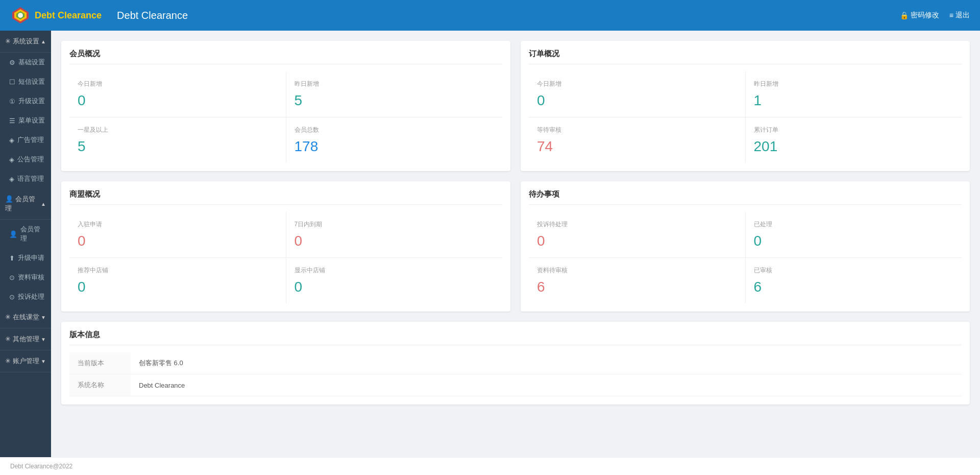 This screenshot has width=980, height=475. I want to click on sidebar-item-upgrade-label: 升级设置, so click(32, 101).